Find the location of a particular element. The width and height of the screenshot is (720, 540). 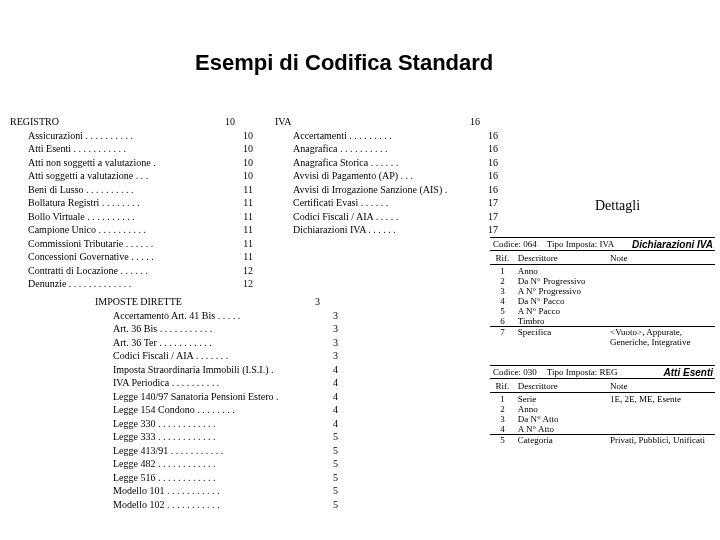

box2-codice-label: Codice: is located at coordinates (507, 372).